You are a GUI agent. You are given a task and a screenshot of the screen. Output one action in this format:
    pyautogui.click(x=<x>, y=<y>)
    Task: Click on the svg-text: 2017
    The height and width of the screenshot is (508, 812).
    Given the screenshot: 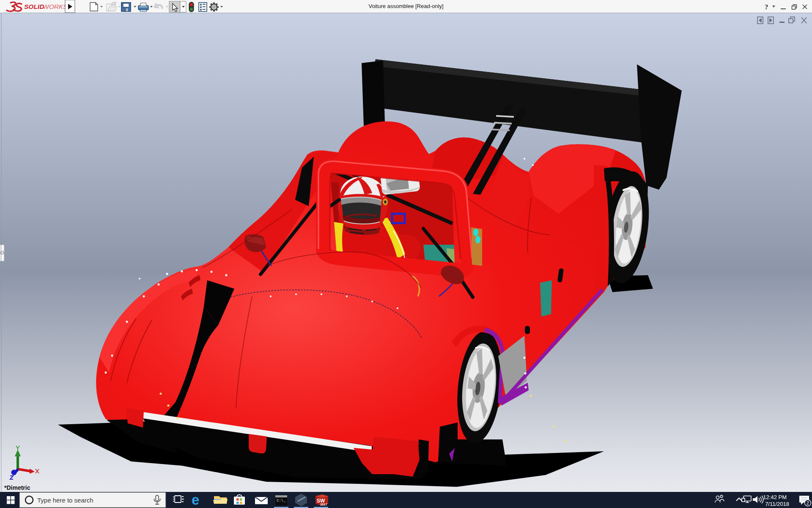 What is the action you would take?
    pyautogui.click(x=324, y=505)
    